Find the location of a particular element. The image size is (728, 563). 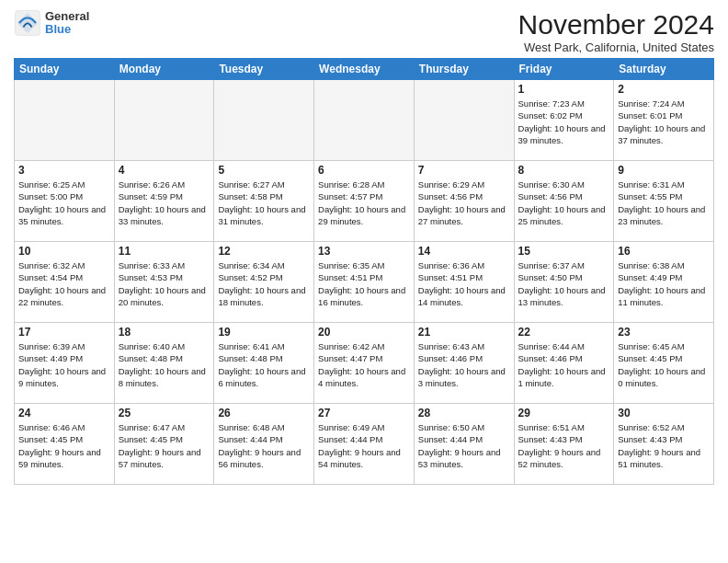

calendar-cell: 3Sunrise: 6:25 AM Sunset: 5:00 PM Daylig… is located at coordinates (64, 201).